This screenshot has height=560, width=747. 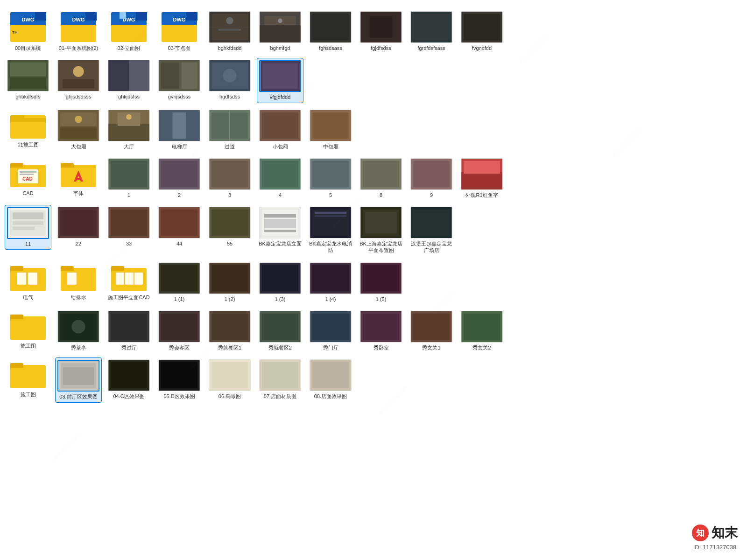 What do you see at coordinates (230, 130) in the screenshot?
I see `file-过道: 过道` at bounding box center [230, 130].